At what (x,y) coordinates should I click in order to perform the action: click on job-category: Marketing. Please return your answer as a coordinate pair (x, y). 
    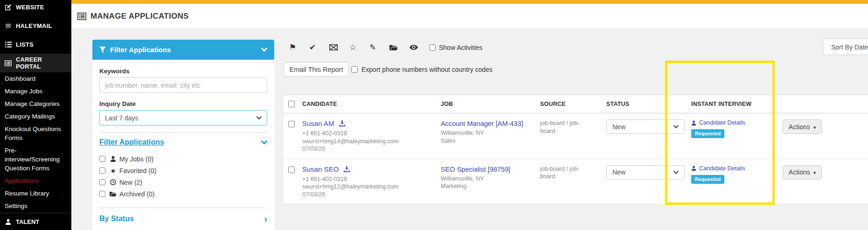
    Looking at the image, I should click on (491, 187).